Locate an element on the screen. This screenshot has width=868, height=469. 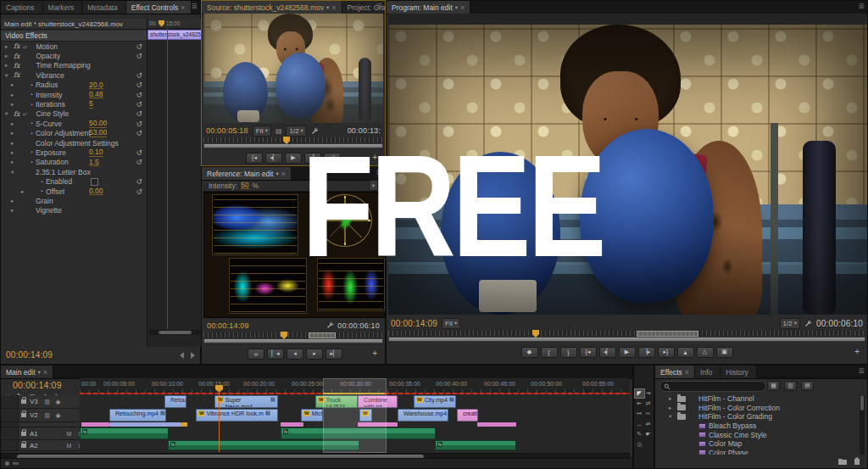
param-saturation: ▸ ▱ ◔ Saturation 1.5 ↺ is located at coordinates (74, 163).